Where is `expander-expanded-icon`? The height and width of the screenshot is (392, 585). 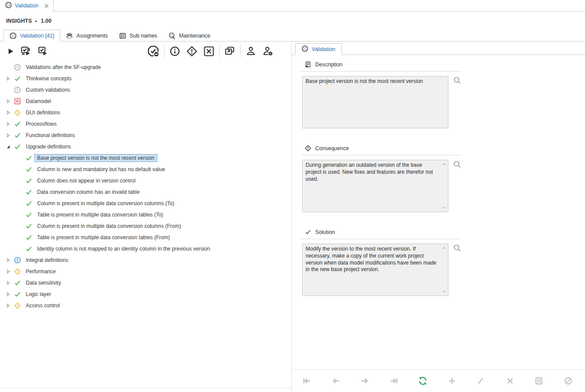
expander-expanded-icon is located at coordinates (8, 147).